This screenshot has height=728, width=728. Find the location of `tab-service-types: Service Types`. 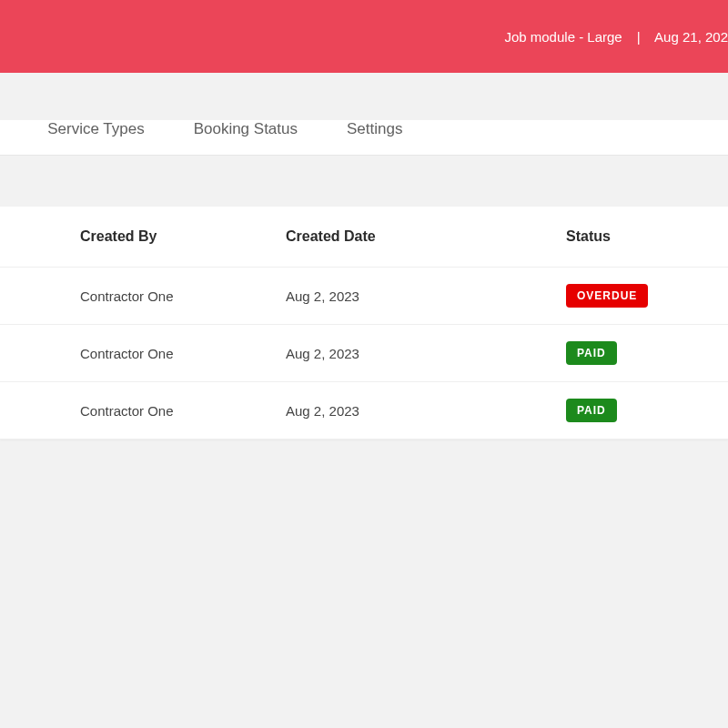

tab-service-types: Service Types is located at coordinates (96, 129).